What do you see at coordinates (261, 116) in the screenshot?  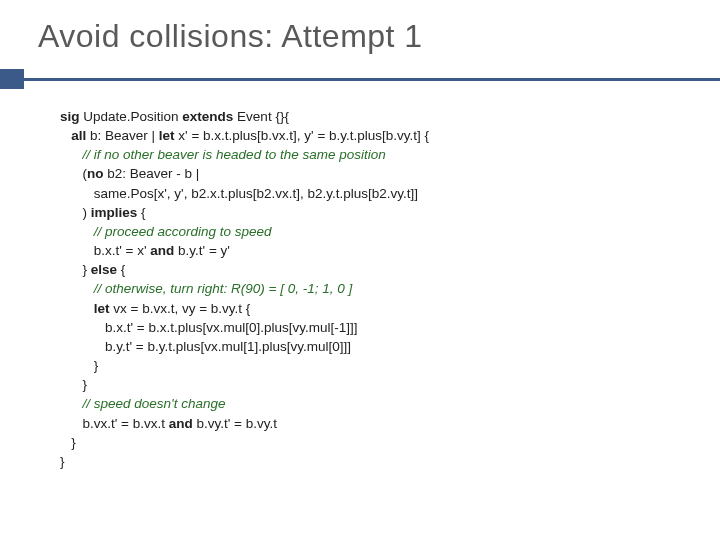 I see `txt: Event {}{` at bounding box center [261, 116].